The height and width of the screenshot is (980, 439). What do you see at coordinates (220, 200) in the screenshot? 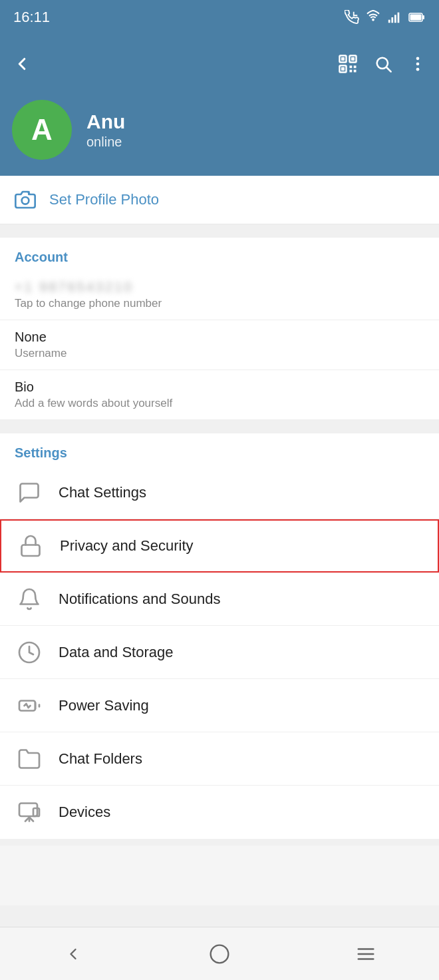
I see `set-profile-photo-row: Set Profile Photo` at bounding box center [220, 200].